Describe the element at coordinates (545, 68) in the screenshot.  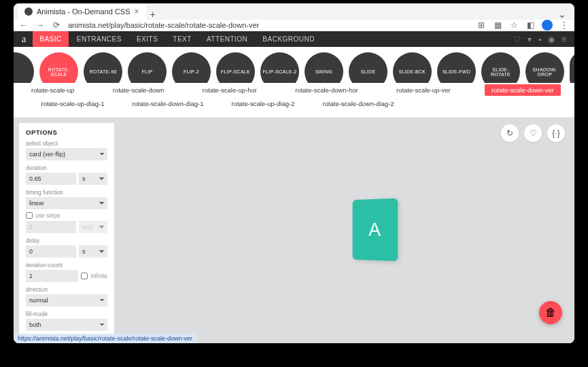
I see `category-shadow-drop: SHADOW-DROP` at that location.